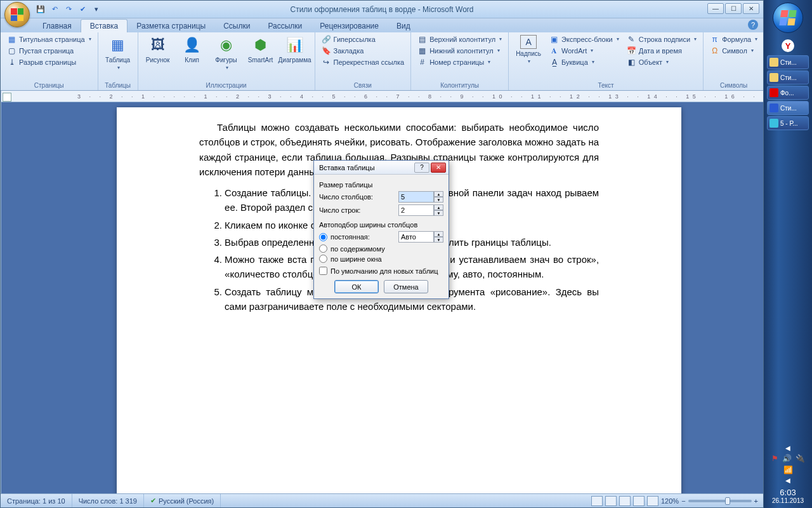  I want to click on dialog-help-button: ?, so click(422, 168).